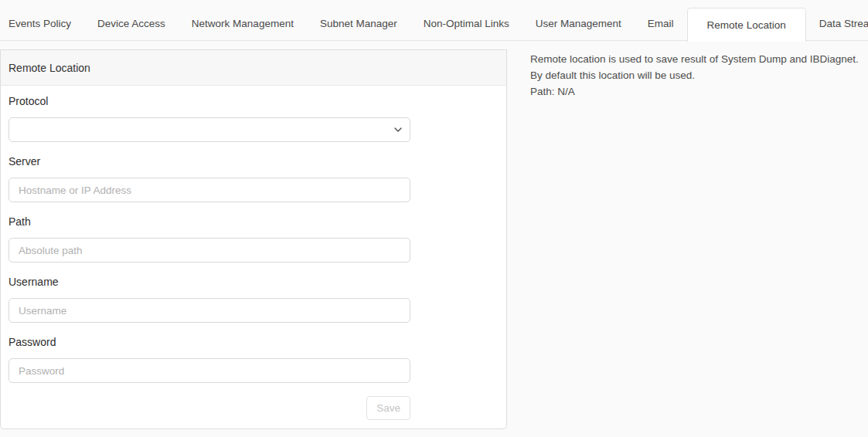 The height and width of the screenshot is (437, 868). Describe the element at coordinates (694, 76) in the screenshot. I see `help-line-2: By default this location will be used.` at that location.